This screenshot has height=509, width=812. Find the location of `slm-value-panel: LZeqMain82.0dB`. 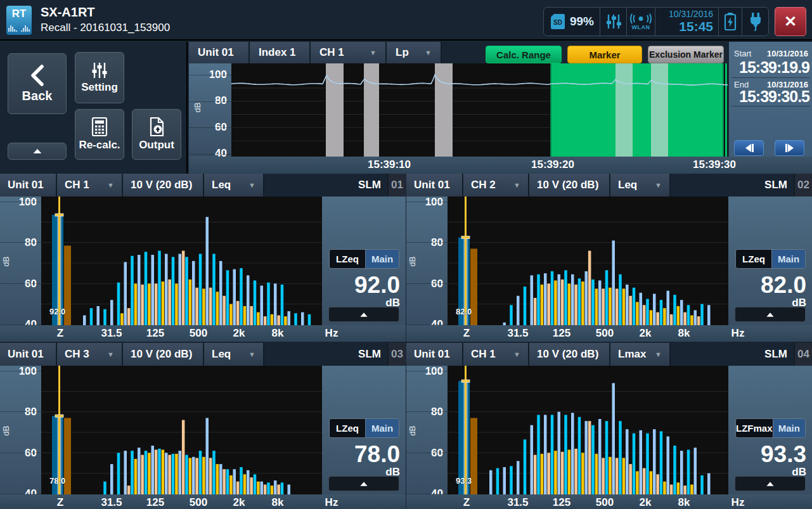

slm-value-panel: LZeqMain82.0dB is located at coordinates (770, 261).